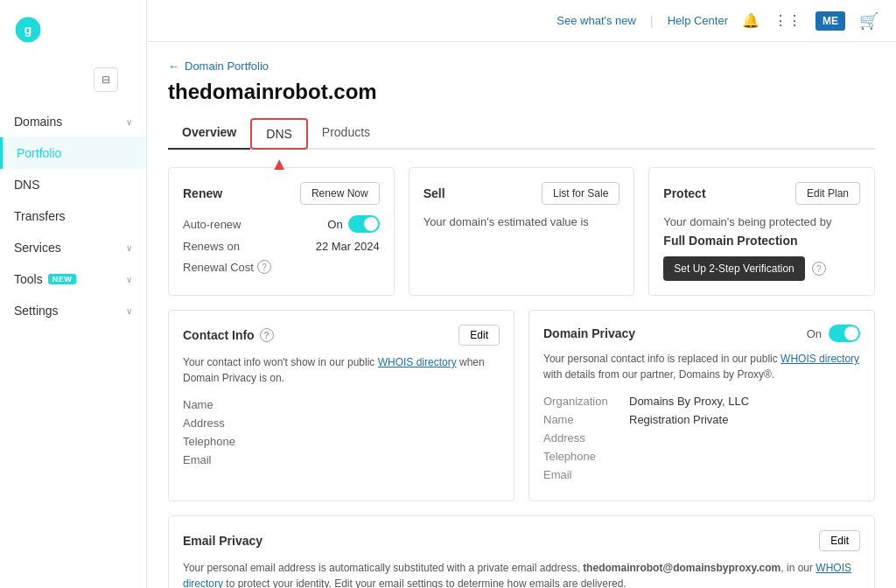 The width and height of the screenshot is (896, 588). Describe the element at coordinates (264, 267) in the screenshot. I see `renewal-cost-info-icon: ?` at that location.